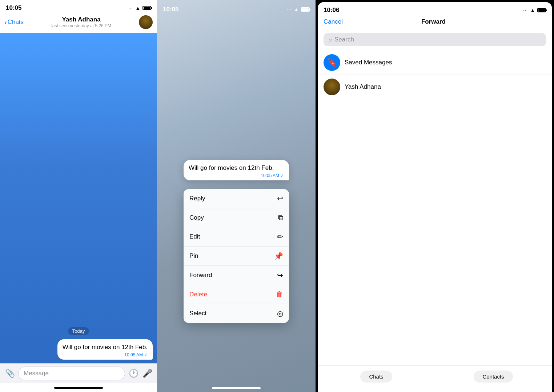  What do you see at coordinates (332, 63) in the screenshot?
I see `bookmark-icon: 🔖` at bounding box center [332, 63].